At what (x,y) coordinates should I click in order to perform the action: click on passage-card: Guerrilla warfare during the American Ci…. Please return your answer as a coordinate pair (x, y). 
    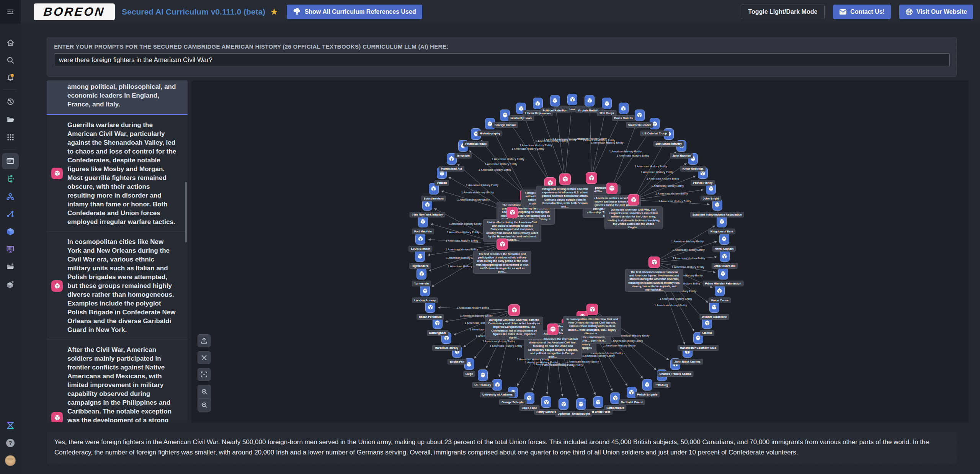
    Looking at the image, I should click on (117, 173).